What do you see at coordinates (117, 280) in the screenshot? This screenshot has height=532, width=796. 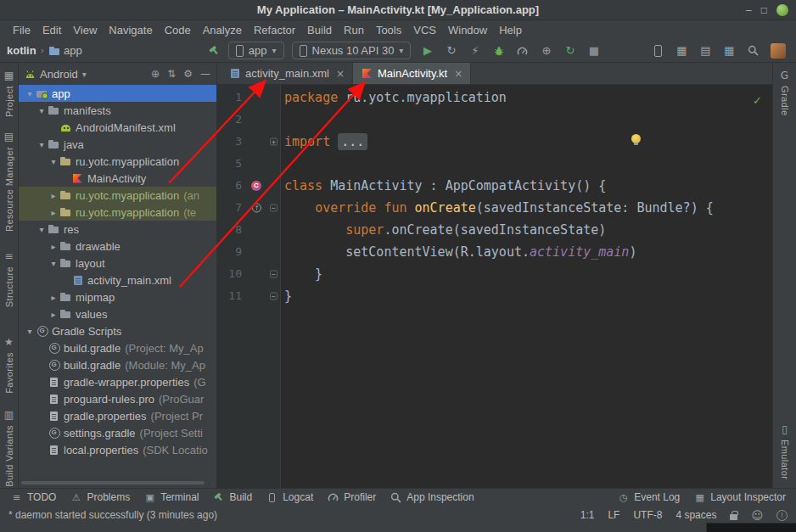 I see `tree-item-activity-main-xml: activity_main.xml` at bounding box center [117, 280].